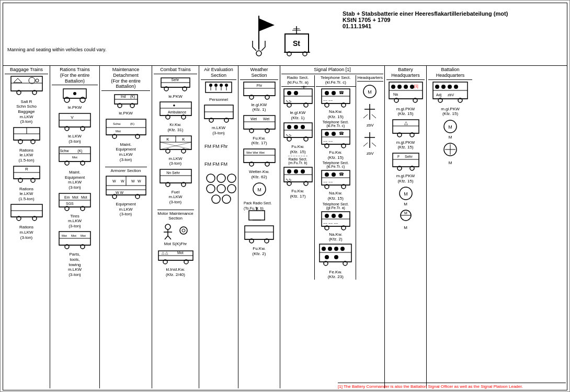 Image resolution: width=570 pixels, height=392 pixels. I want to click on item-baggage-3: R Rationsle.LKW(1.5-ton), so click(27, 183).